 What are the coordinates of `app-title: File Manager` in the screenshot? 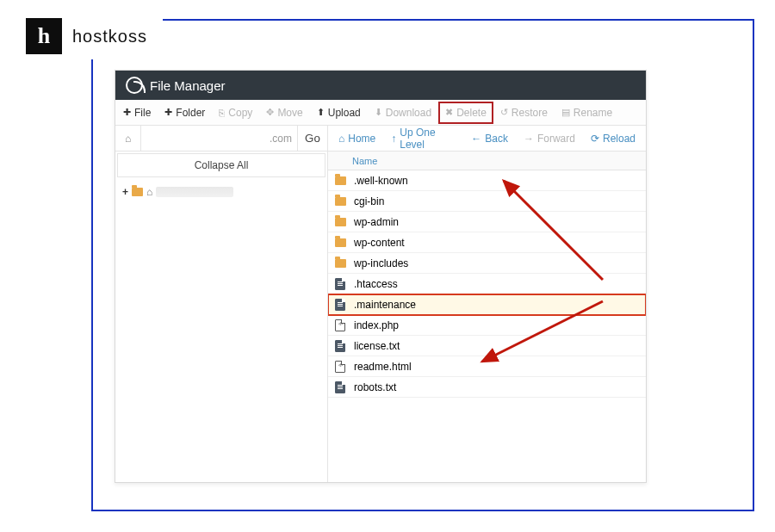 It's located at (188, 86).